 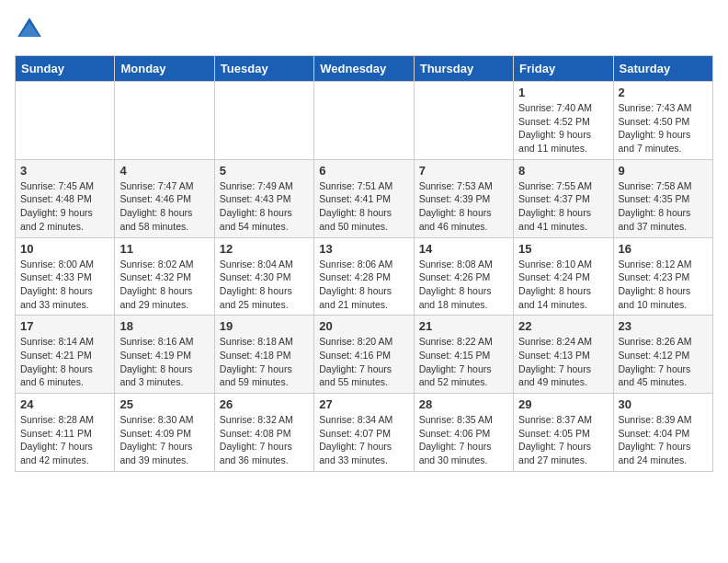 I want to click on calendar-cell: 8Sunrise: 7:55 AM Sunset: 4:37 PM Daylig…, so click(x=563, y=199).